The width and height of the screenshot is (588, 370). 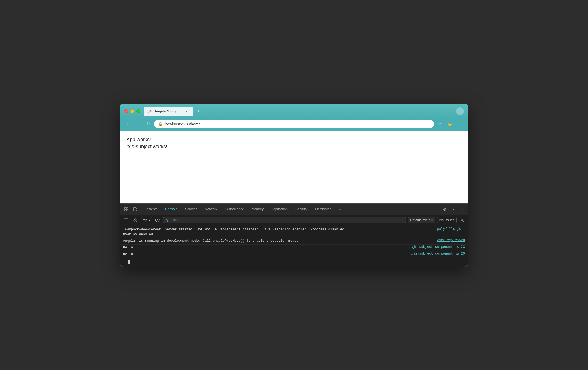 I want to click on tab-memory: Memory, so click(x=258, y=209).